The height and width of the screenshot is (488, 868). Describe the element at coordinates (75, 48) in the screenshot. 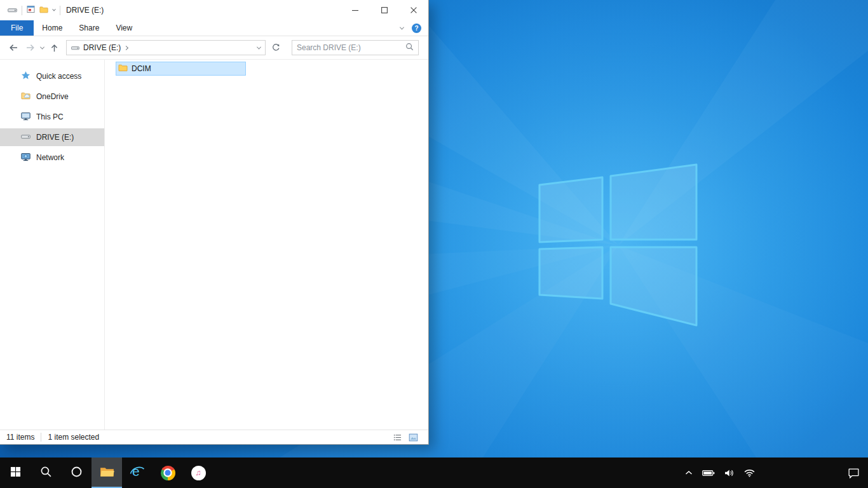

I see `address-drive-icon` at that location.